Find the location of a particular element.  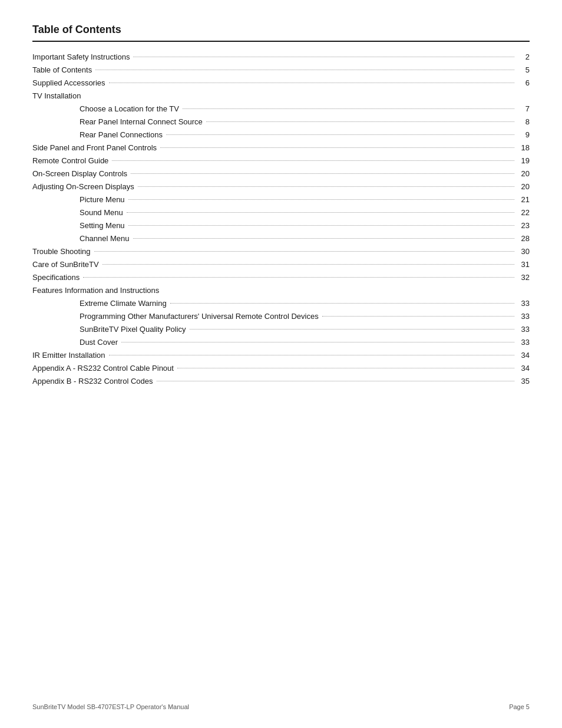

toc-page: 8 is located at coordinates (524, 121).